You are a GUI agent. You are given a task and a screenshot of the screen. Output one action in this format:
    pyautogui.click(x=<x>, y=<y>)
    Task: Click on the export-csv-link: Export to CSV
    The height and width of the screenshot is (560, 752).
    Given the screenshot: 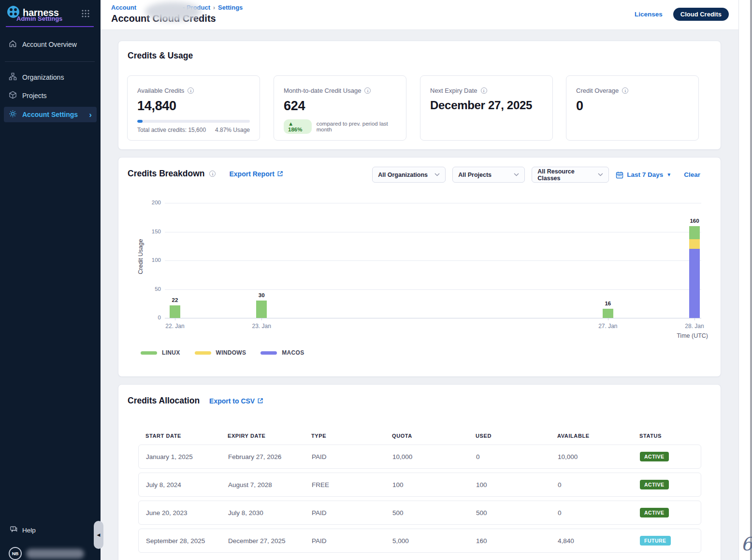 What is the action you would take?
    pyautogui.click(x=236, y=401)
    